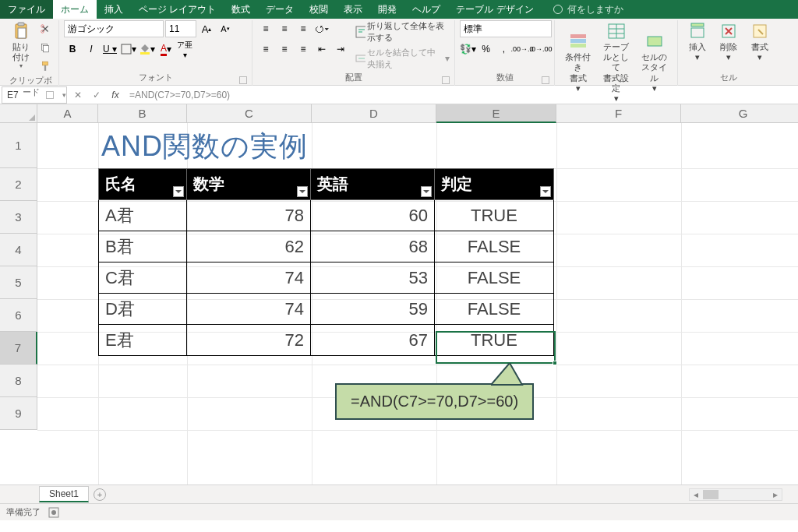 The image size is (798, 532). Describe the element at coordinates (64, 494) in the screenshot. I see `sheet-tab: Sheet1` at that location.